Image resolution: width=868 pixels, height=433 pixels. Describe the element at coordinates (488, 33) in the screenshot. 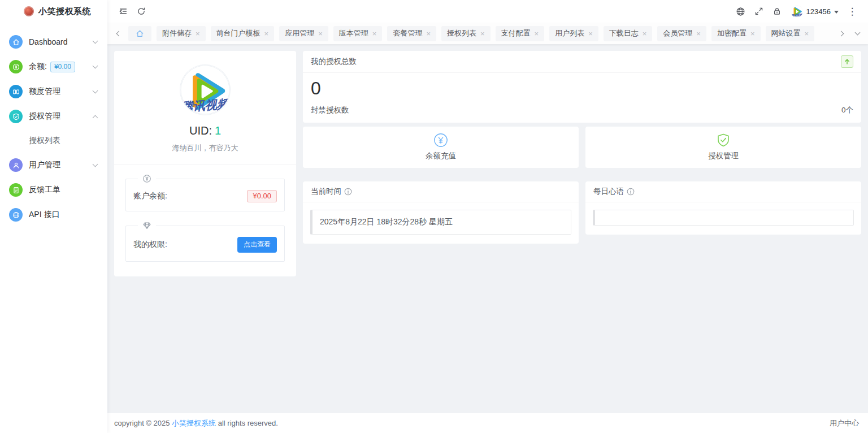

I see `tab-strip: 附件储存× 前台门户模板× 应用管理× 版本管理× 套餐管理× 授权列表× 支付…` at that location.